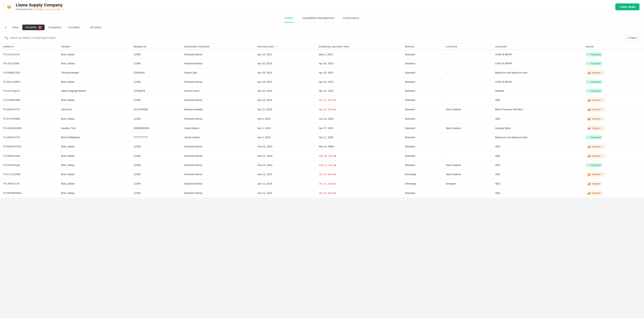 The width and height of the screenshot is (644, 318). Describe the element at coordinates (55, 28) in the screenshot. I see `subtab-completed: Completed` at that location.